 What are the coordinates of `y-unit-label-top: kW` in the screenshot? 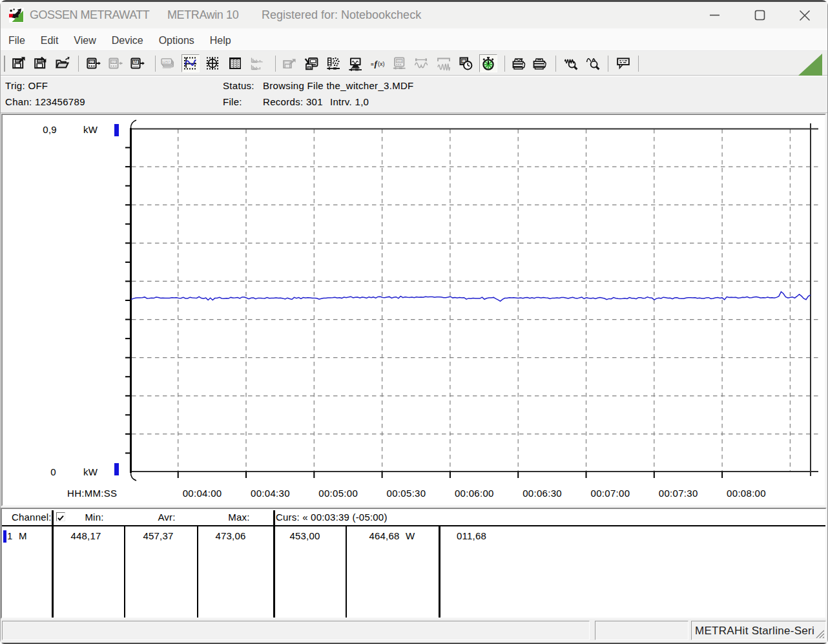 It's located at (90, 129).